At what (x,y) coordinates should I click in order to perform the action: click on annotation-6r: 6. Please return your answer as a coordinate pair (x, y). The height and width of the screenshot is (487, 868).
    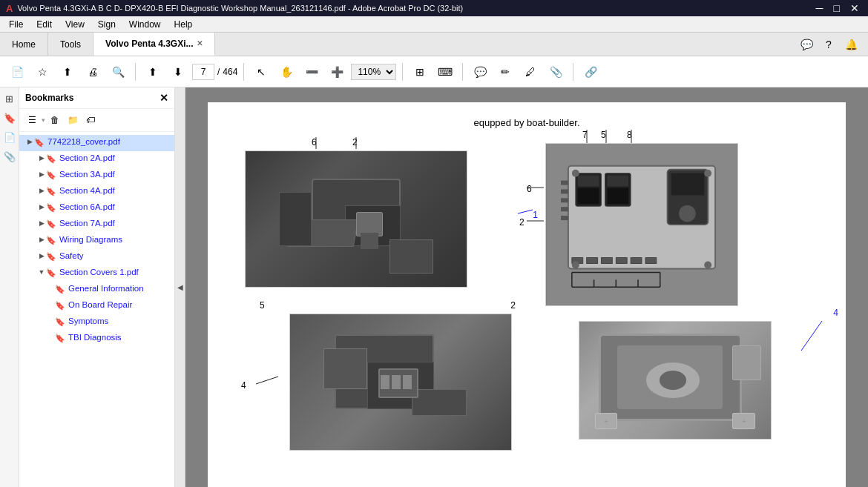
    Looking at the image, I should click on (530, 189).